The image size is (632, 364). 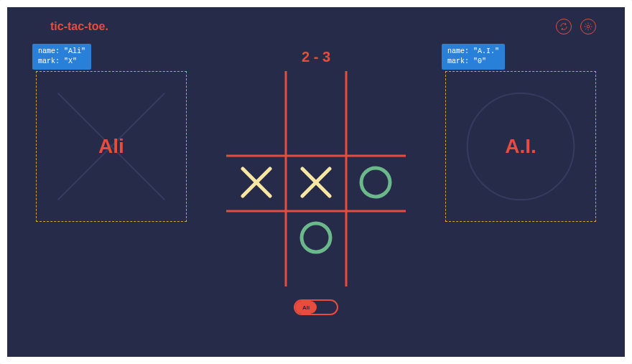 I want to click on header-actions, so click(x=576, y=27).